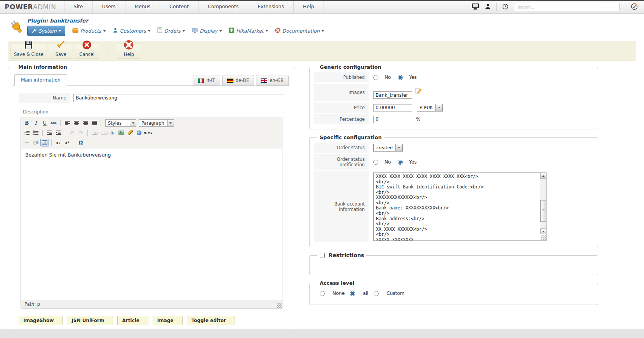 The width and height of the screenshot is (644, 338). Describe the element at coordinates (109, 7) in the screenshot. I see `top-menu-users: Users` at that location.